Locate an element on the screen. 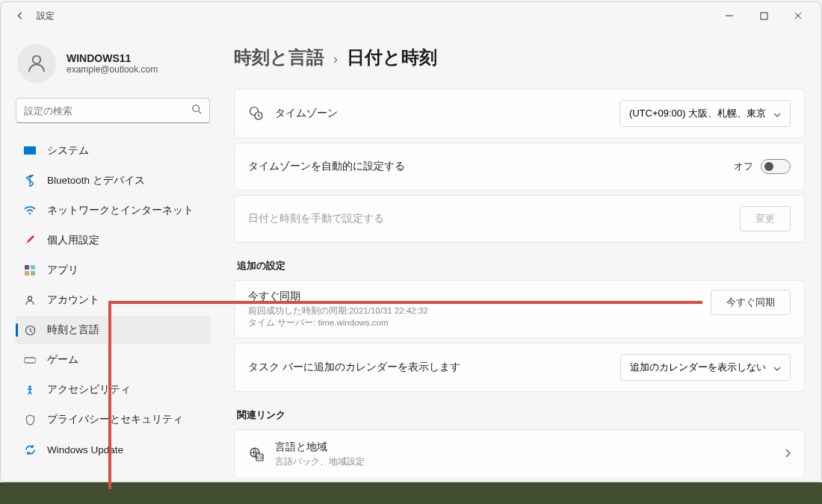  system-icon is located at coordinates (30, 151).